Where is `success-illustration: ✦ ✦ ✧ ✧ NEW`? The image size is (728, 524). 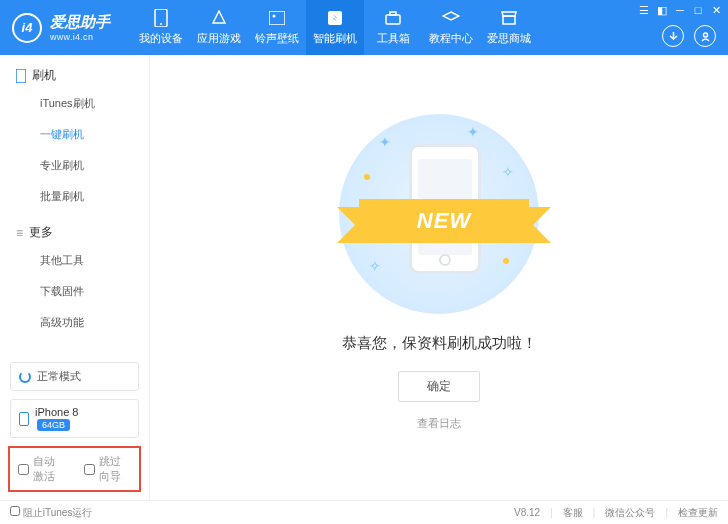 success-illustration: ✦ ✦ ✧ ✧ NEW is located at coordinates (439, 214).